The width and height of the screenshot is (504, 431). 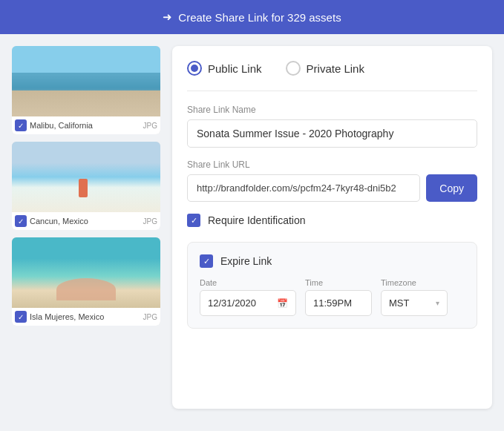 What do you see at coordinates (86, 185) in the screenshot?
I see `list-item: ✓ Cancun, Mexico JPG` at bounding box center [86, 185].